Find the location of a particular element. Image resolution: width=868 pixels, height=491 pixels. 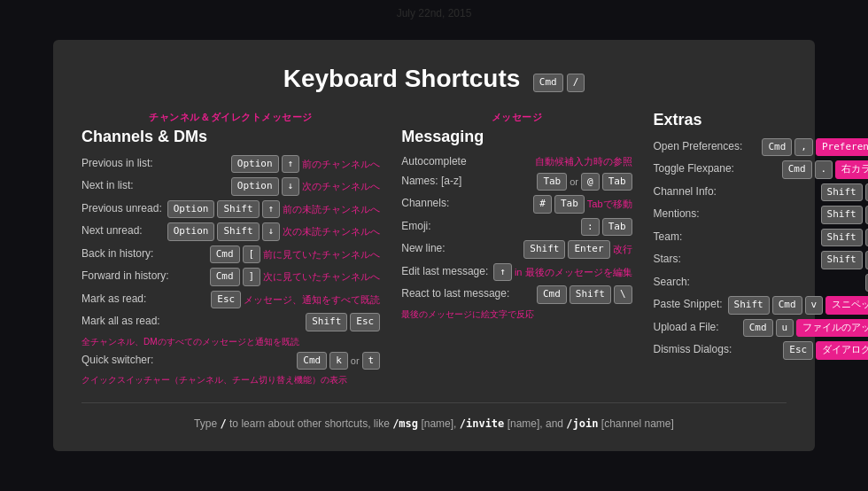

shortcut-names: Names: [a-z] Tab or @ Tab is located at coordinates (516, 183).